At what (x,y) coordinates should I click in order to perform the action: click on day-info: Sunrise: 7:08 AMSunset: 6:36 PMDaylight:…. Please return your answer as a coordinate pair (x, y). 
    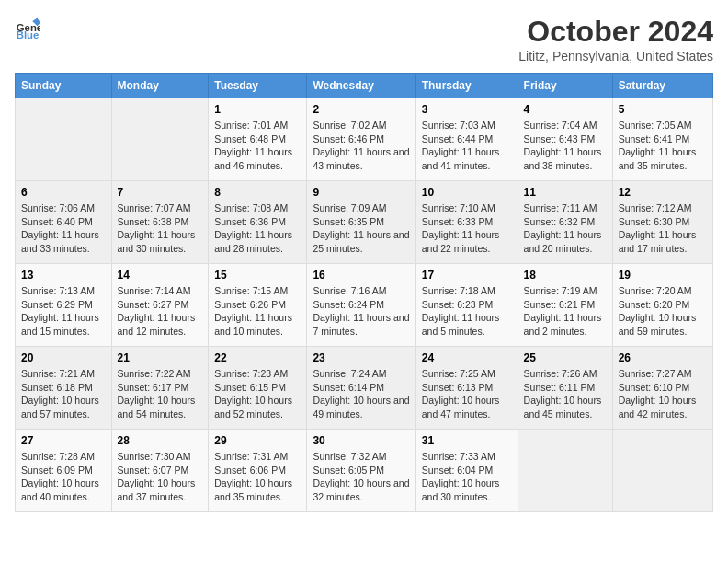
    Looking at the image, I should click on (257, 228).